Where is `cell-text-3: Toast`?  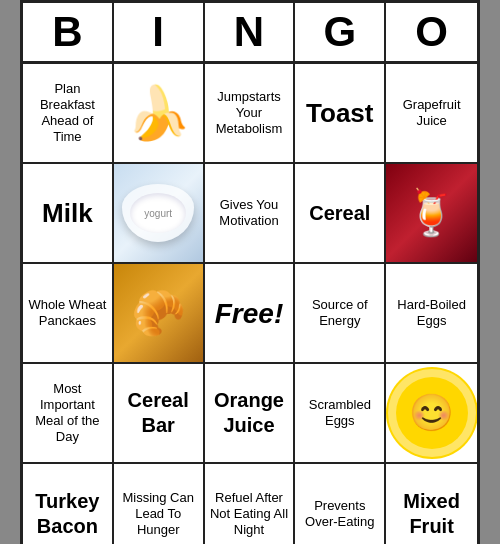
cell-text-3: Toast is located at coordinates (340, 114).